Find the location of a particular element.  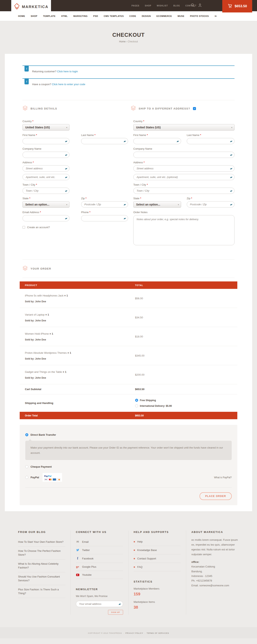

shipping-company-input is located at coordinates (184, 155).